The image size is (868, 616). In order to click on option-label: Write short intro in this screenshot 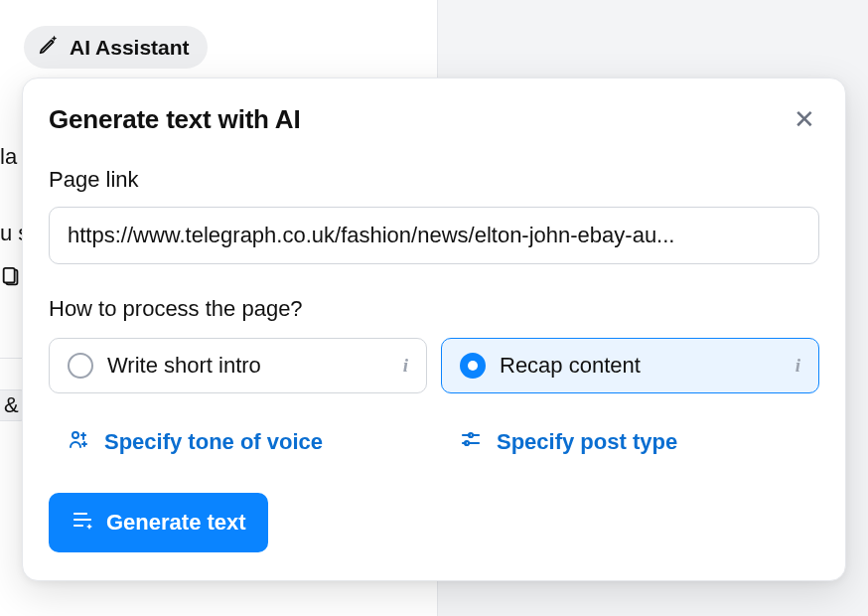, I will do `click(248, 366)`.